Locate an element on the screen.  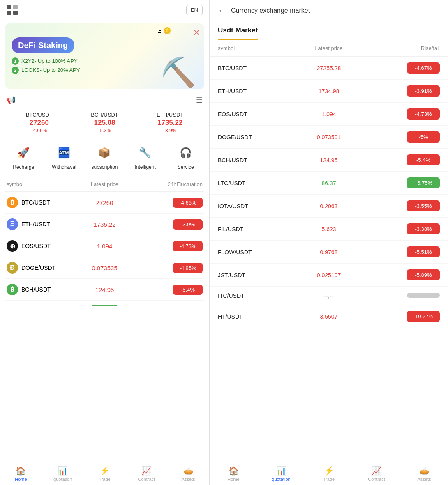
action-intelligent: 🔧 Intelligent is located at coordinates (145, 157).